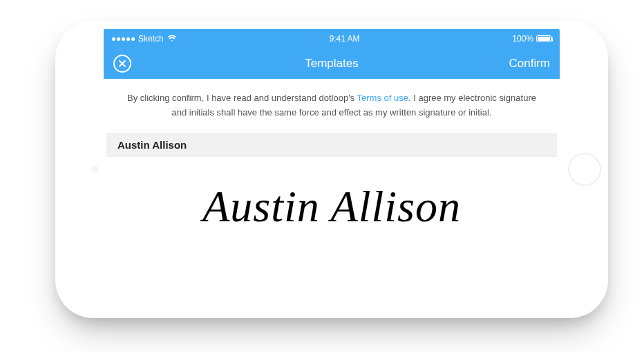 This screenshot has height=352, width=644. I want to click on battery-icon, so click(544, 39).